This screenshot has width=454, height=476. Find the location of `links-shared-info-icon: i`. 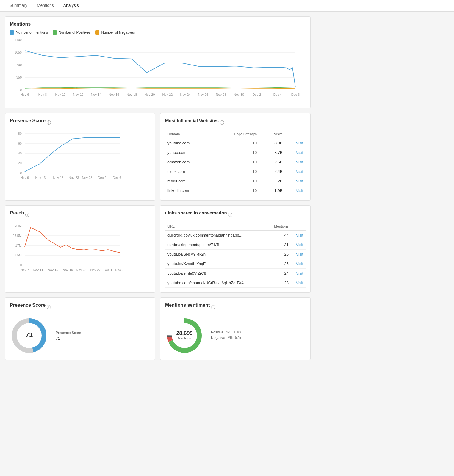

links-shared-info-icon: i is located at coordinates (230, 215).